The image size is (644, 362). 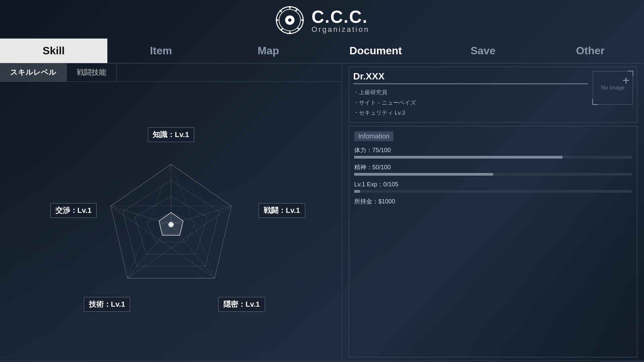 I want to click on stat-hp-bar-fill, so click(x=458, y=157).